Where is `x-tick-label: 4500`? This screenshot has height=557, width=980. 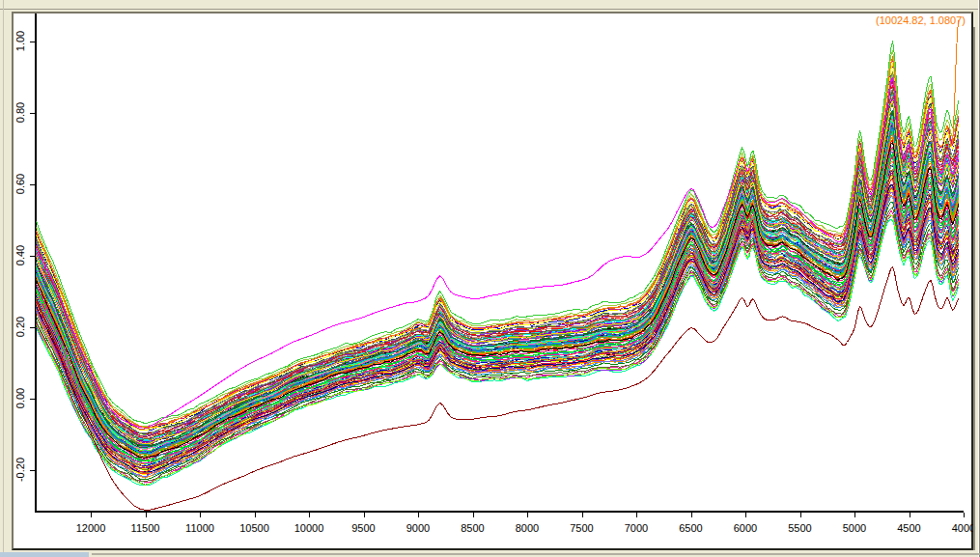
x-tick-label: 4500 is located at coordinates (910, 529).